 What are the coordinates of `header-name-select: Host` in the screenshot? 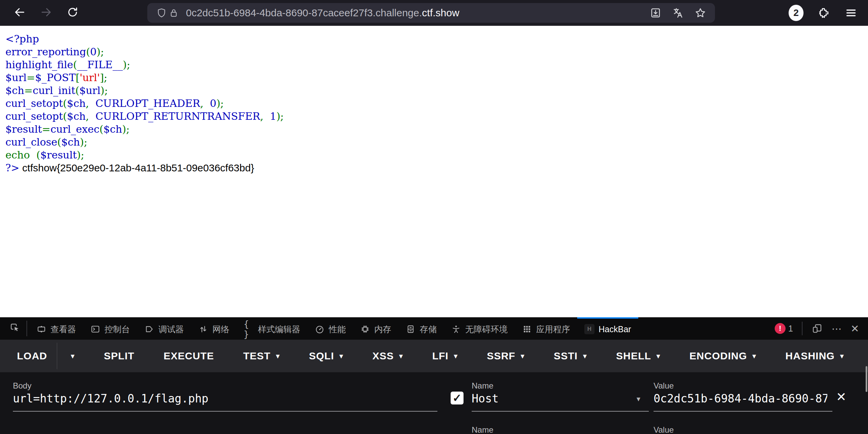 It's located at (550, 398).